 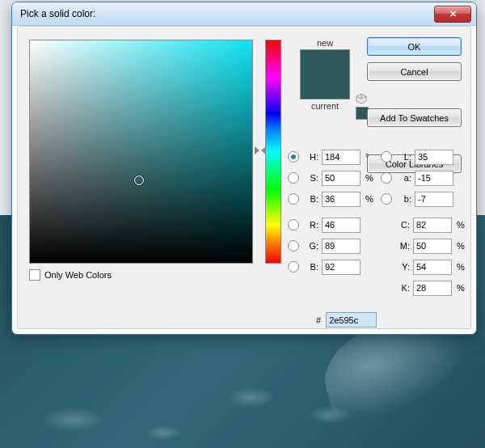 I want to click on hue-input, so click(x=341, y=157).